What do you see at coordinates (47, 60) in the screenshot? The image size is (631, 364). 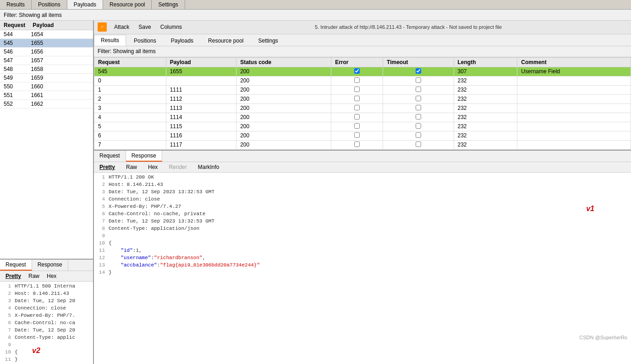 I see `left-table-row: 5471657` at bounding box center [47, 60].